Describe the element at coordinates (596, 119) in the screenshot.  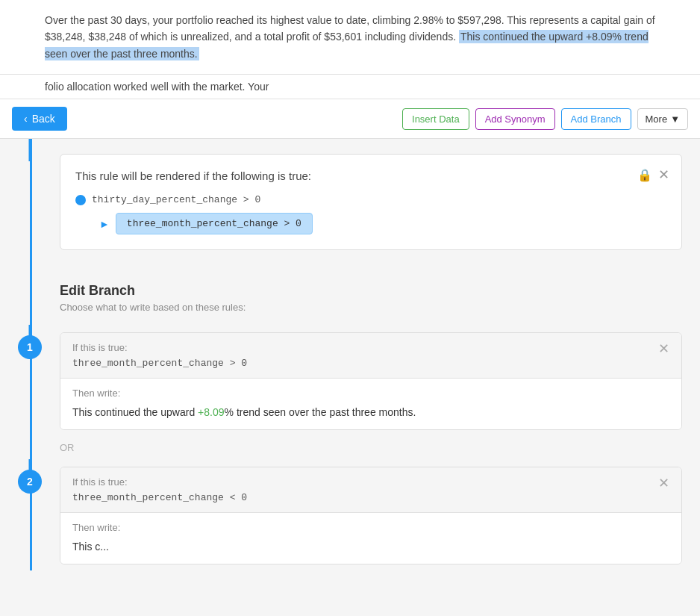
I see `add-branch-button: Add Branch` at that location.